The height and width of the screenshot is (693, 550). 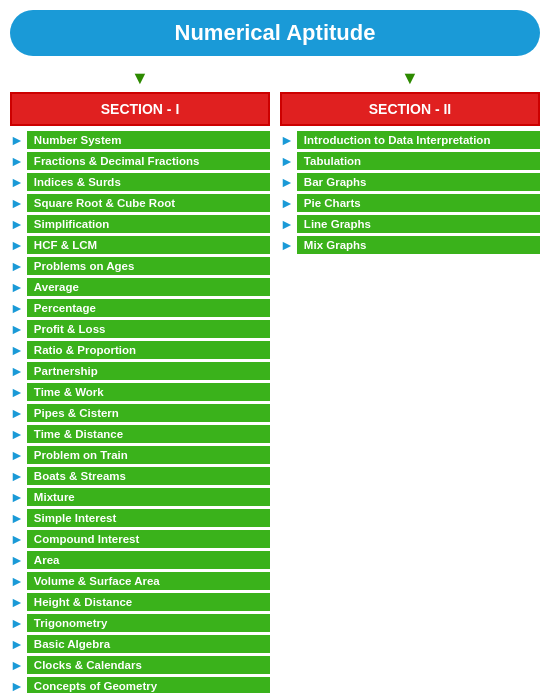 I want to click on title-bar: Numerical Aptitude, so click(x=275, y=33).